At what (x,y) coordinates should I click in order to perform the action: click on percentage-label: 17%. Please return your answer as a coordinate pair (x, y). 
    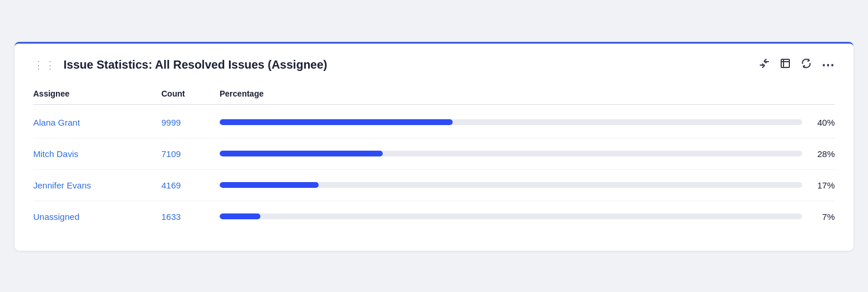
    Looking at the image, I should click on (823, 185).